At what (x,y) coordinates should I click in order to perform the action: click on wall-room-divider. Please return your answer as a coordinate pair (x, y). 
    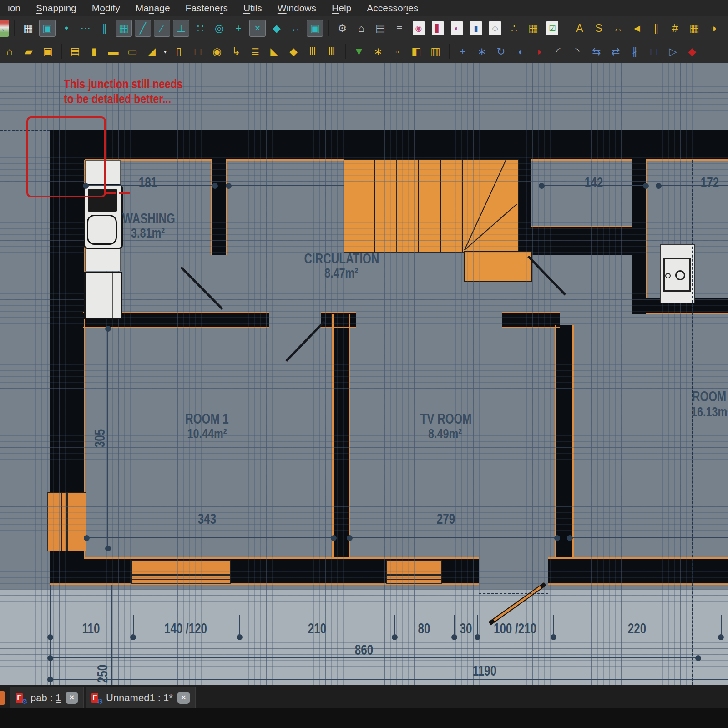
    Looking at the image, I should click on (341, 436).